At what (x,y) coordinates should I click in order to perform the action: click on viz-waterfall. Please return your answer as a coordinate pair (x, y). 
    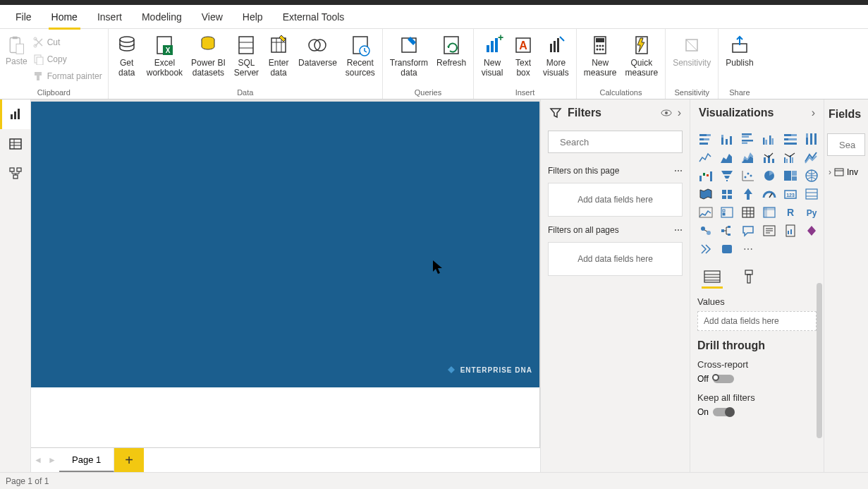
    Looking at the image, I should click on (706, 176).